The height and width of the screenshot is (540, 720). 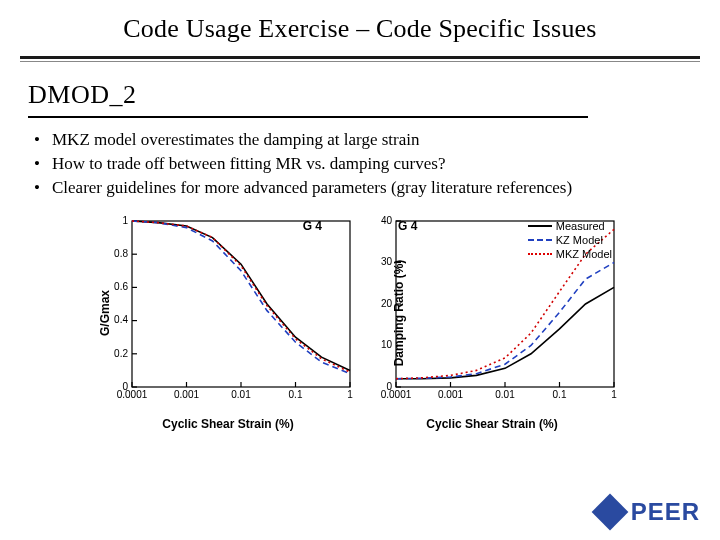 I want to click on legend-label: MKZ Model, so click(x=584, y=254).